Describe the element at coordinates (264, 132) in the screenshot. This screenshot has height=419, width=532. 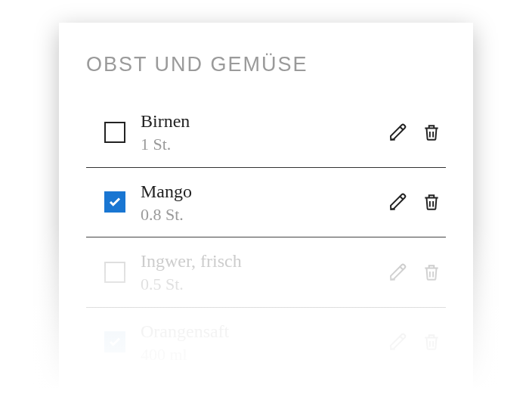
I see `item-text: Birnen 1 St.` at that location.